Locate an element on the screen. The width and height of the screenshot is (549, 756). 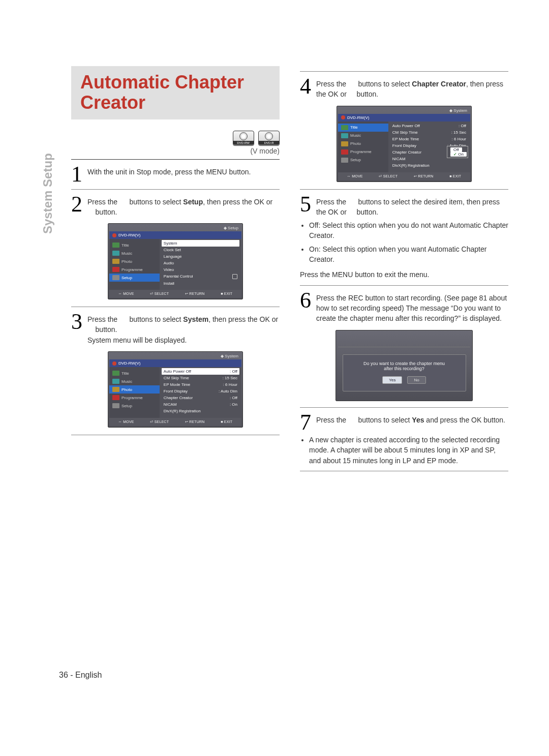
osd-setup-menu: ◆ Setup DVD-RW(V) Title Music Photo Prog… is located at coordinates (175, 261).